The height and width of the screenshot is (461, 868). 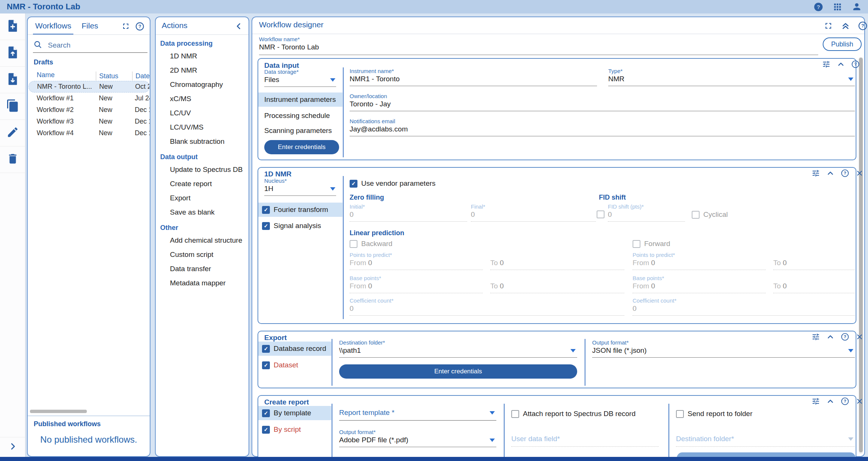 What do you see at coordinates (300, 210) in the screenshot?
I see `step-fourier-transform: ✓Fourier transform` at bounding box center [300, 210].